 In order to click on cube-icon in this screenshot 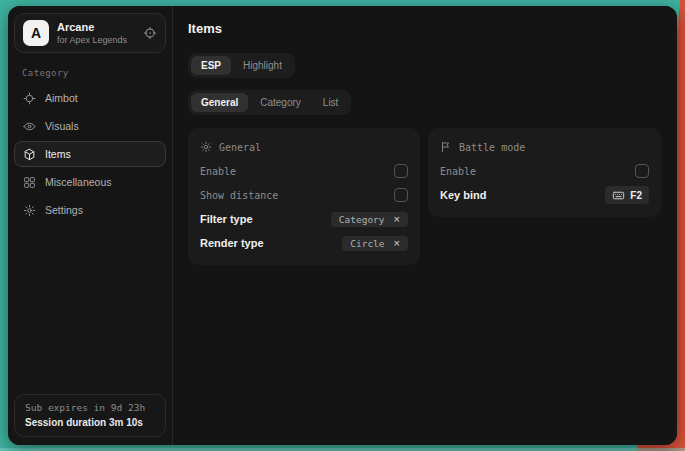, I will do `click(30, 154)`.